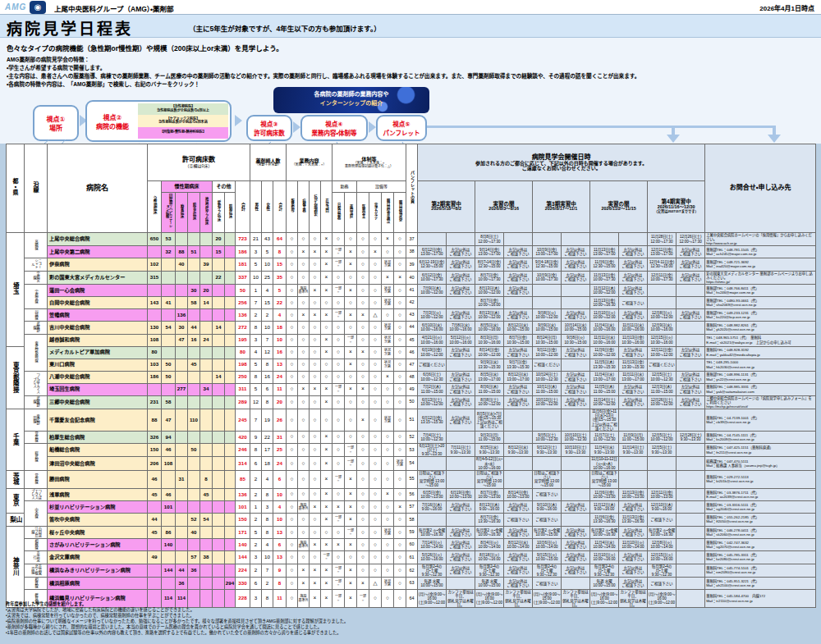  I want to click on mark-cell: △, so click(376, 315).